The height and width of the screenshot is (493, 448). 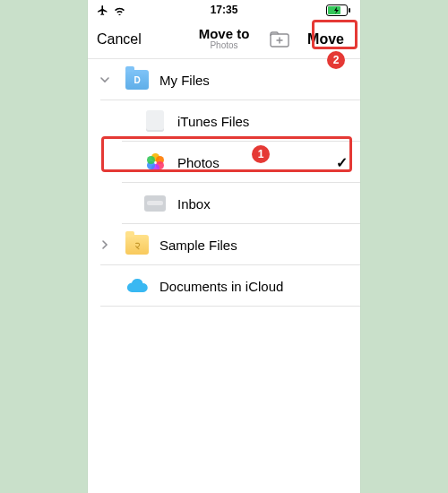 What do you see at coordinates (105, 80) in the screenshot?
I see `chevron-down-icon` at bounding box center [105, 80].